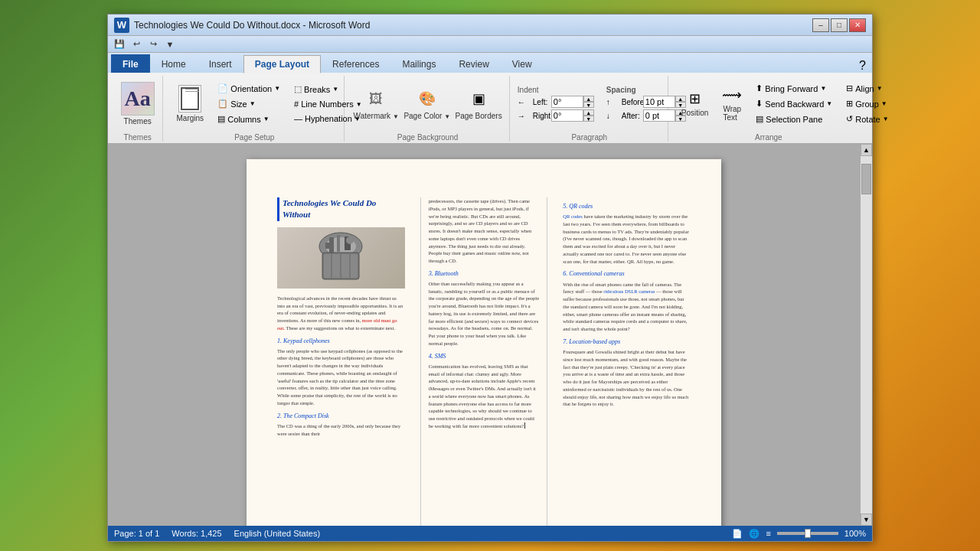 The height and width of the screenshot is (551, 980). Describe the element at coordinates (858, 25) in the screenshot. I see `close-button: ✕` at that location.